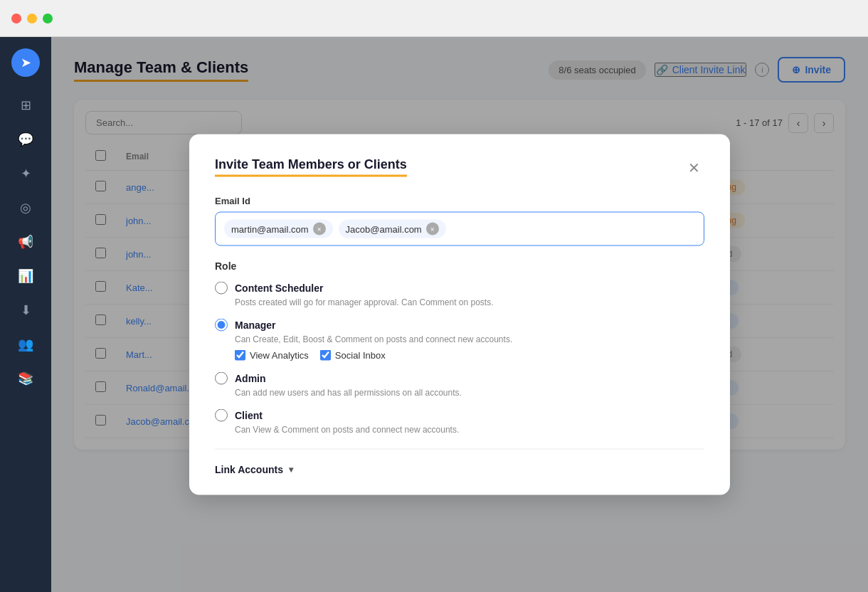 The height and width of the screenshot is (592, 868). Describe the element at coordinates (291, 470) in the screenshot. I see `chevron-down-icon: ▾` at that location.